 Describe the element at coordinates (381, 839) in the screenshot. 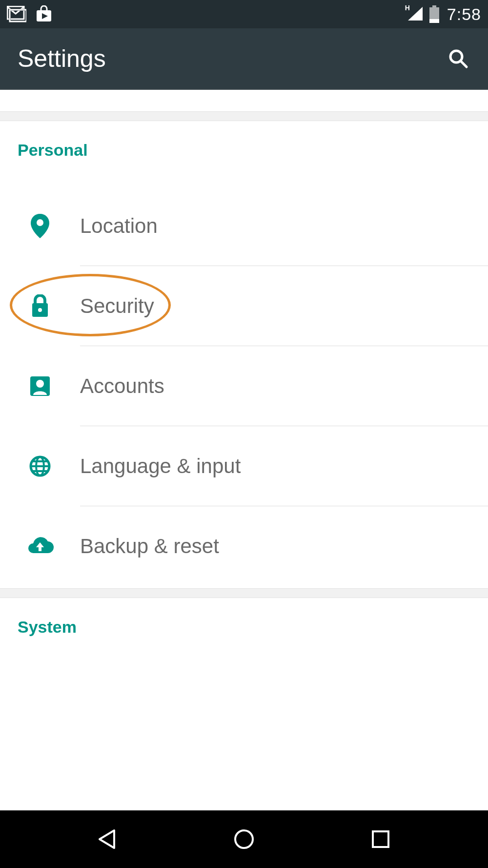

I see `recent-square-icon` at that location.